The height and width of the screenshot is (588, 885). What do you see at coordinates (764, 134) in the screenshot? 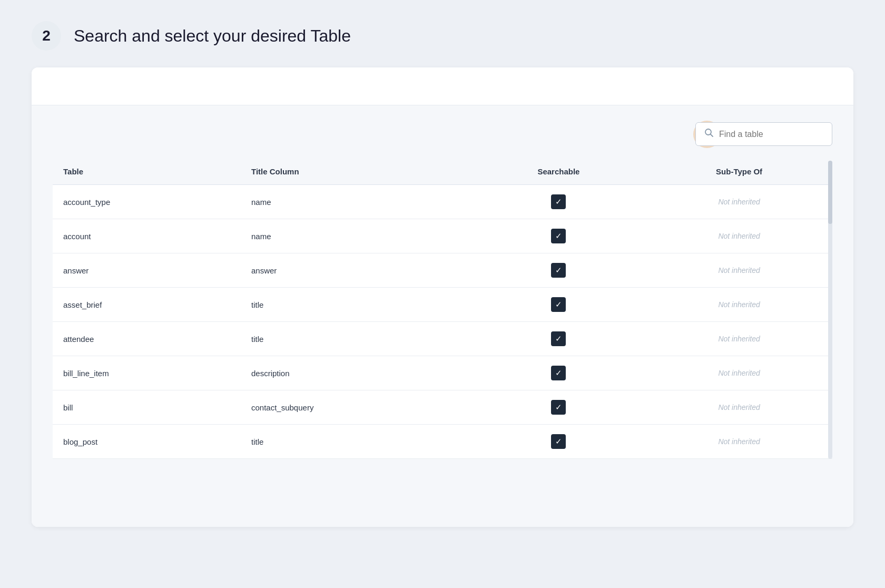
I see `search-input-wrapper` at bounding box center [764, 134].